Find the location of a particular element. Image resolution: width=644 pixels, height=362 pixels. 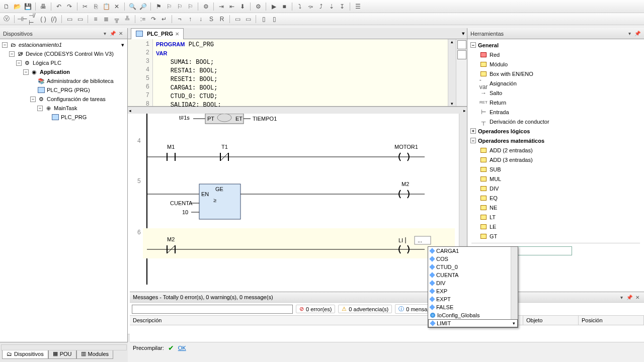

expand-icon: + is located at coordinates (473, 131).